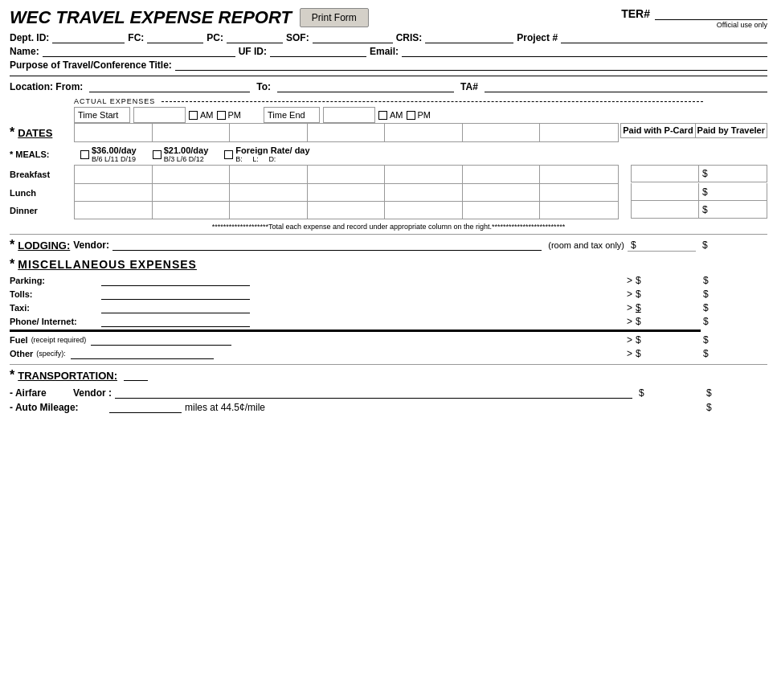  Describe the element at coordinates (537, 38) in the screenshot. I see `project-label: Project #` at that location.